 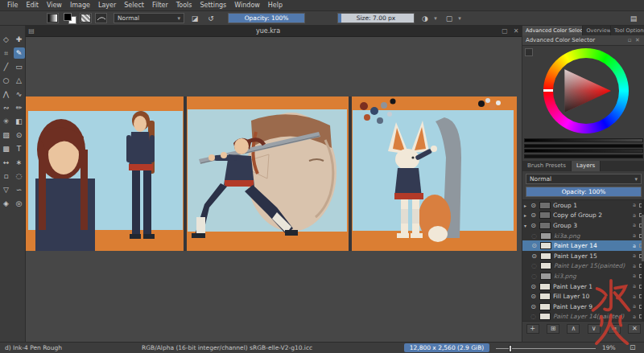 What do you see at coordinates (107, 5) in the screenshot?
I see `menu-layer: Layer` at bounding box center [107, 5].